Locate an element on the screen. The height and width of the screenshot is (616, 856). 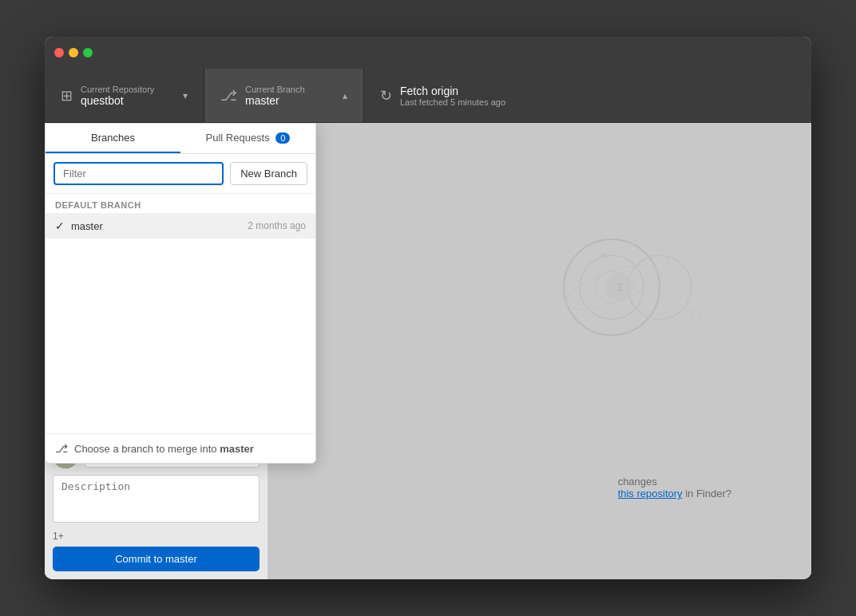
branch-tab-pull-requests: Pull Requests 0 is located at coordinates (248, 139).